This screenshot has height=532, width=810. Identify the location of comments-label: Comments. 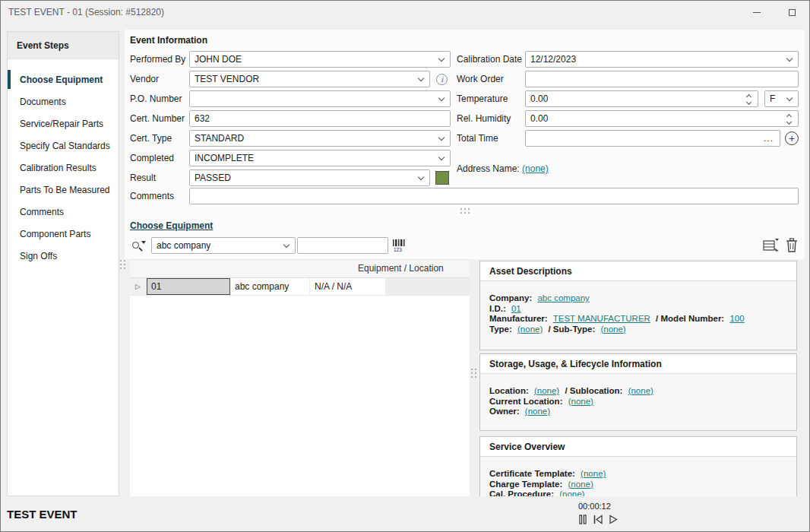
(152, 196).